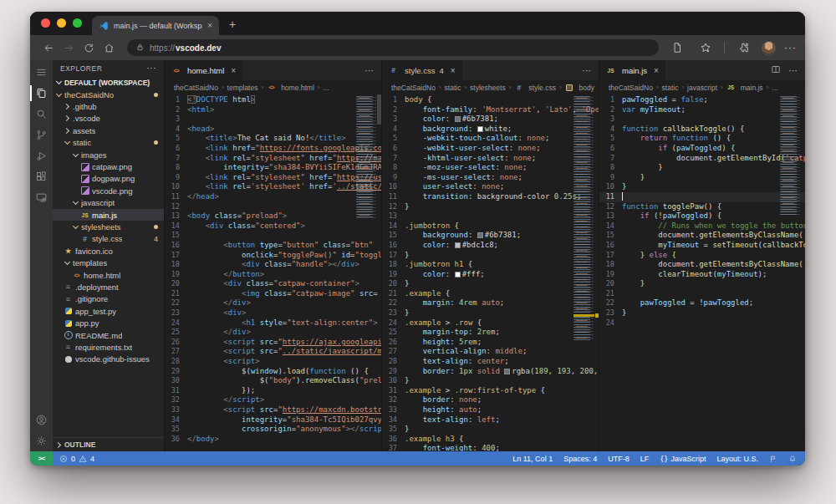  I want to click on browser-tab: main.js — default (Workspace) ×, so click(155, 25).